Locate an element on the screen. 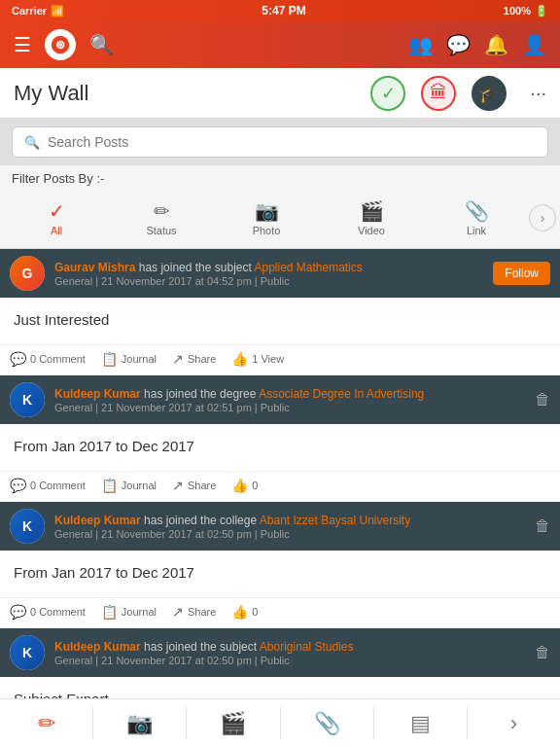 This screenshot has width=560, height=747. journal-action-3: 📋Journal is located at coordinates (128, 612).